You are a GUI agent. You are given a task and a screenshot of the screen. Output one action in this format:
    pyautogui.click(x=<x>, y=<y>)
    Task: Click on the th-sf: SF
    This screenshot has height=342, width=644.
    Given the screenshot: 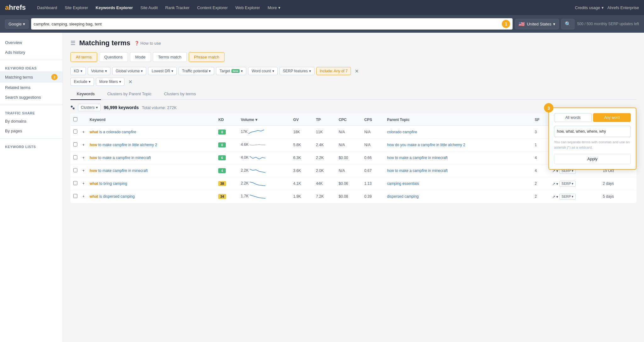 What is the action you would take?
    pyautogui.click(x=541, y=120)
    